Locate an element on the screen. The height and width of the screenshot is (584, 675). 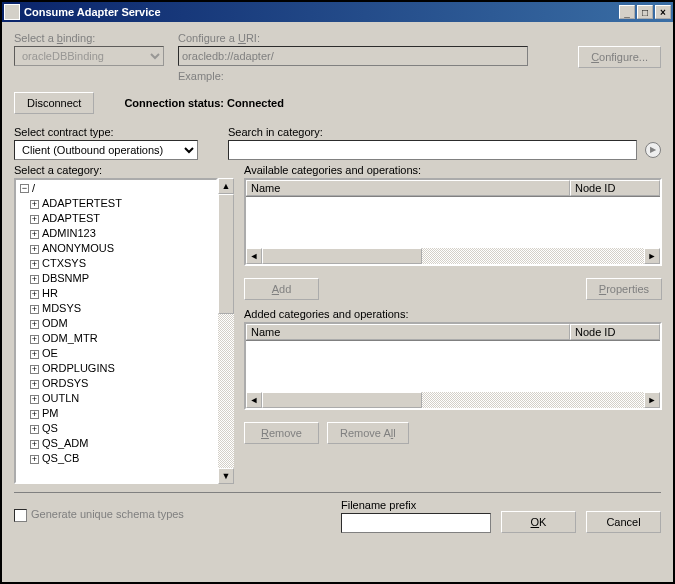
configure-button: Configure... is located at coordinates (620, 57).